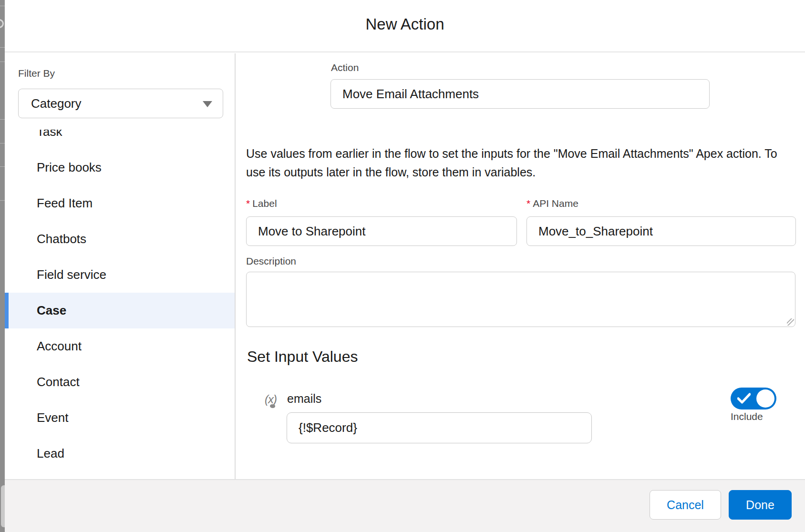  What do you see at coordinates (520, 94) in the screenshot?
I see `action-input` at bounding box center [520, 94].